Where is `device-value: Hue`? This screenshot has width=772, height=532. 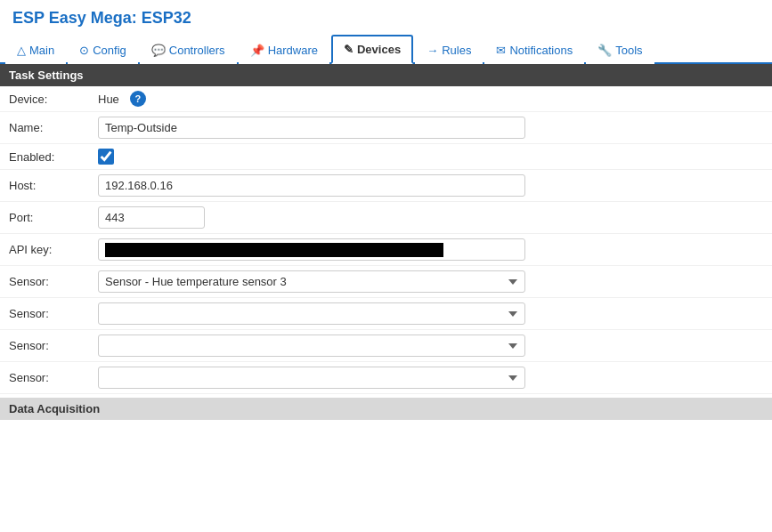
device-value: Hue is located at coordinates (109, 100).